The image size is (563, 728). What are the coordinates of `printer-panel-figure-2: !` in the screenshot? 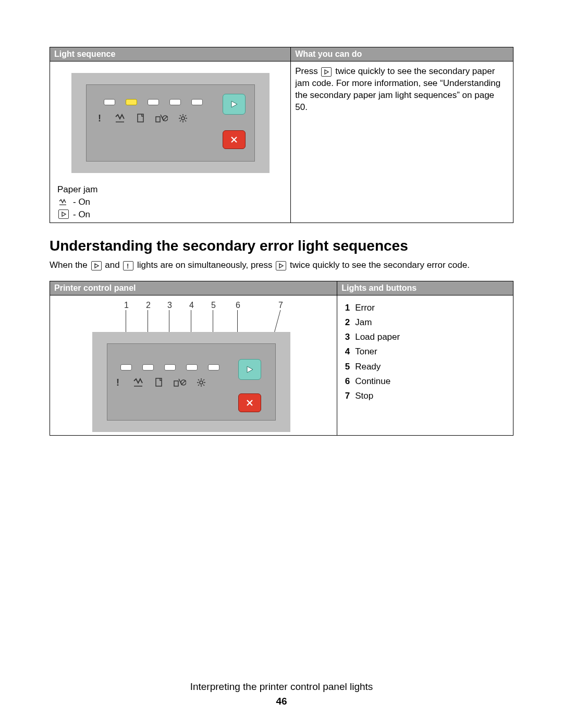 It's located at (191, 382).